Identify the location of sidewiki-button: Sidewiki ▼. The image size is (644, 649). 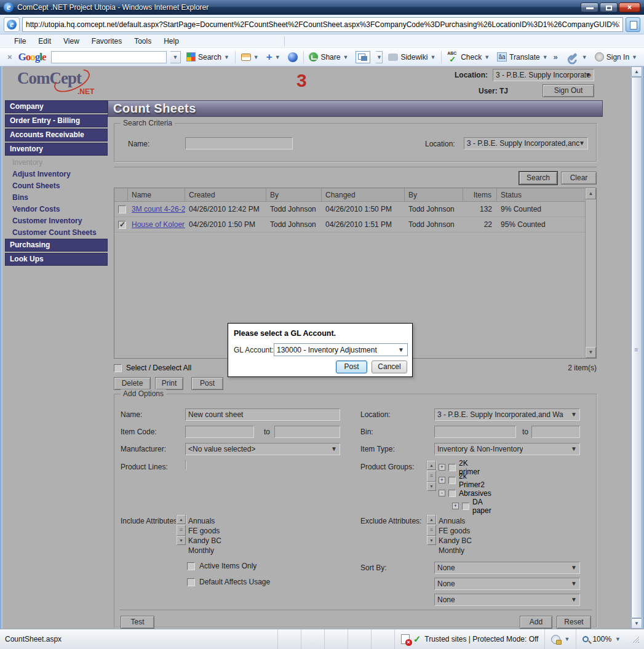
(412, 57).